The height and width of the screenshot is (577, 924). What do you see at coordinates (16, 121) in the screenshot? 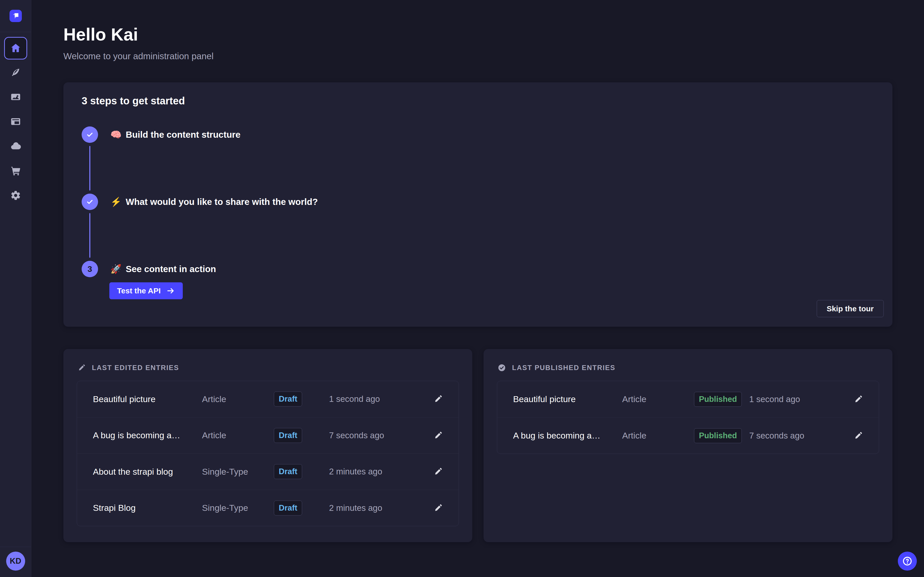
I see `layout-icon` at bounding box center [16, 121].